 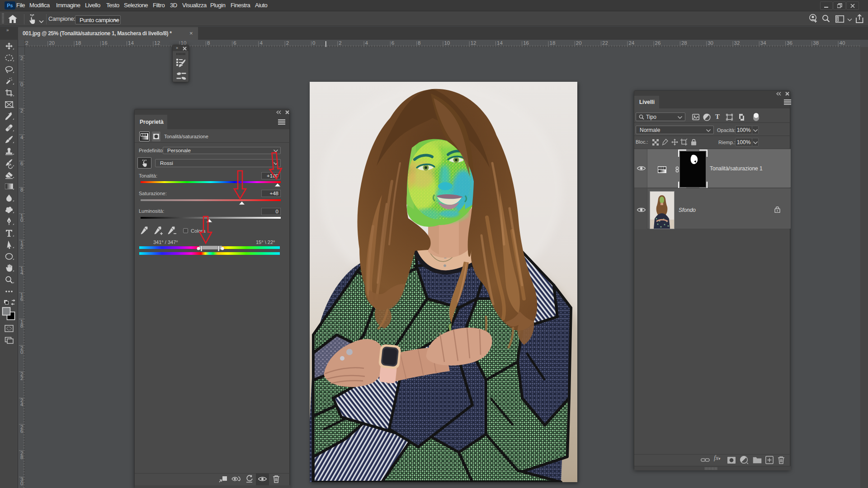 I want to click on svg-text: 34, so click(x=763, y=43).